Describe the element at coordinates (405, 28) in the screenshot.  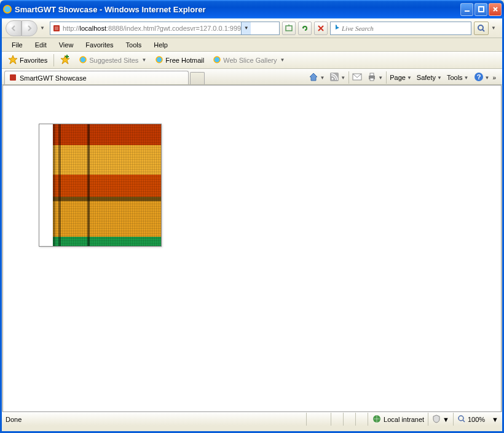
I see `search-input` at that location.